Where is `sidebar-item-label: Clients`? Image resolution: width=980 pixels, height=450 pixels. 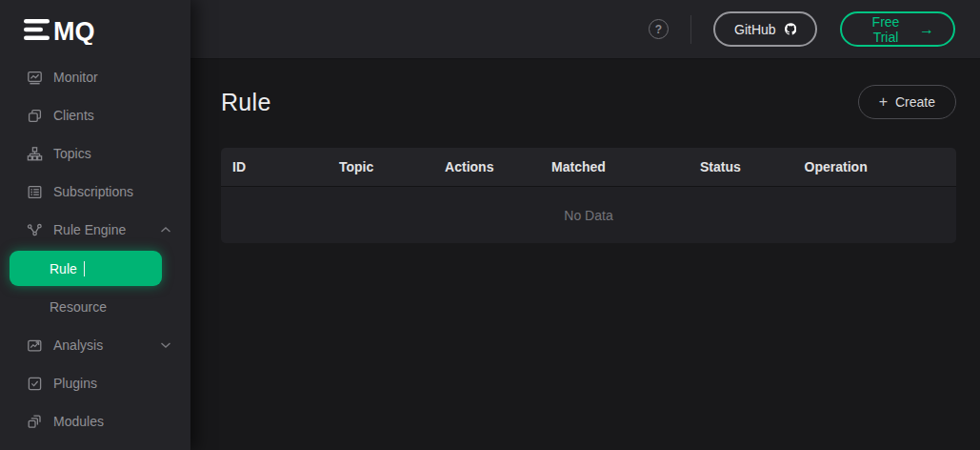 sidebar-item-label: Clients is located at coordinates (74, 115).